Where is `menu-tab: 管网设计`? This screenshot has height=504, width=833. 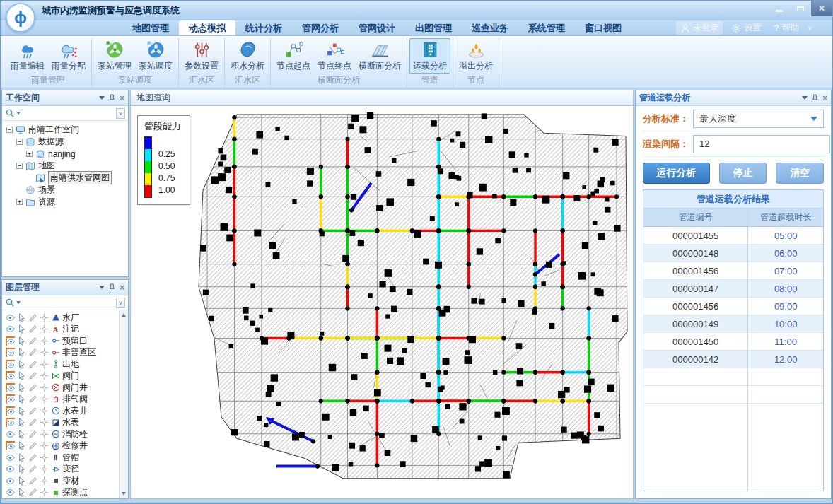
menu-tab: 管网设计 is located at coordinates (377, 28).